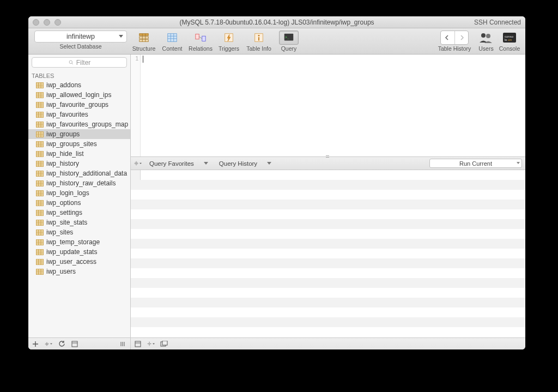 Image resolution: width=558 pixels, height=392 pixels. What do you see at coordinates (229, 38) in the screenshot?
I see `triggers-icon` at bounding box center [229, 38].